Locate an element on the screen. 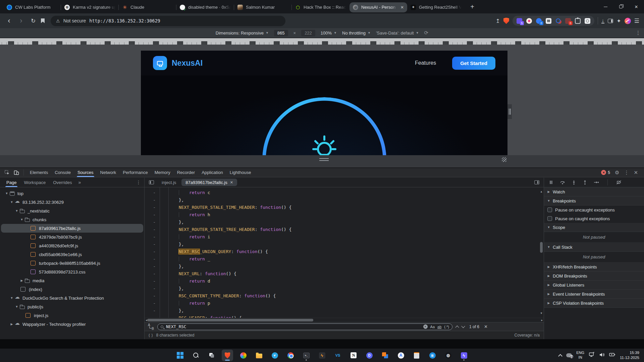 This screenshot has height=362, width=644. tree-item: ▼public/js is located at coordinates (72, 307).